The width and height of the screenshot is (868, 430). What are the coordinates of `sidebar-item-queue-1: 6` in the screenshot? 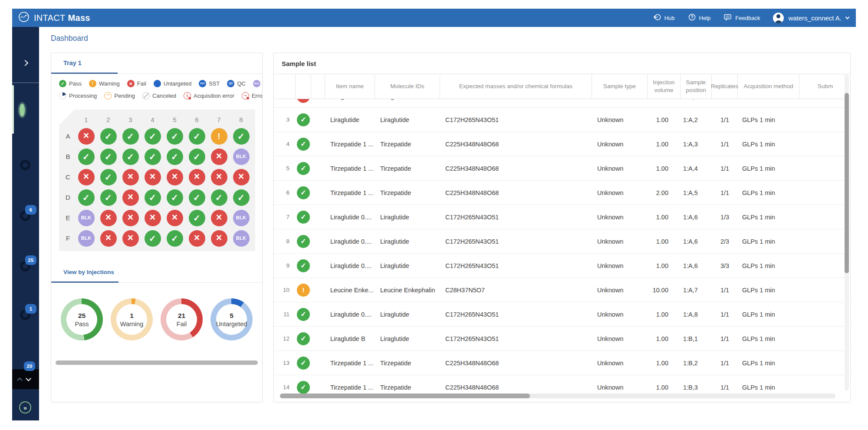 It's located at (25, 216).